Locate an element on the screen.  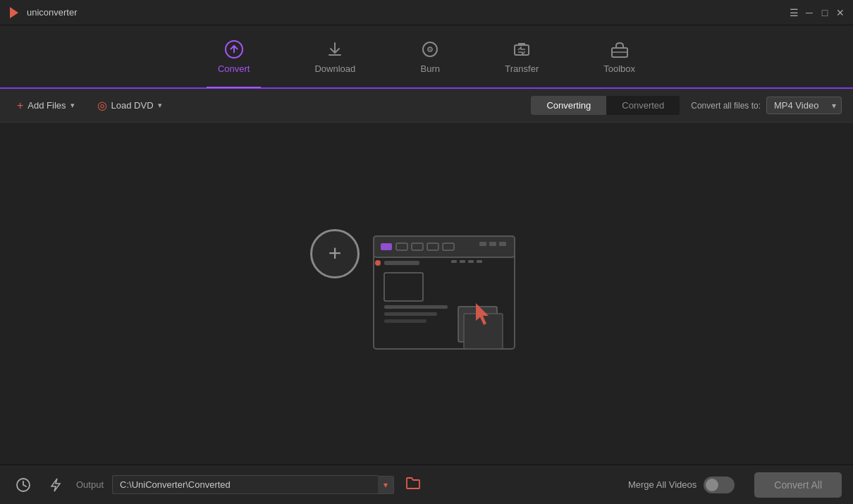
nav-label-toolbox: Toolbox is located at coordinates (619, 69).